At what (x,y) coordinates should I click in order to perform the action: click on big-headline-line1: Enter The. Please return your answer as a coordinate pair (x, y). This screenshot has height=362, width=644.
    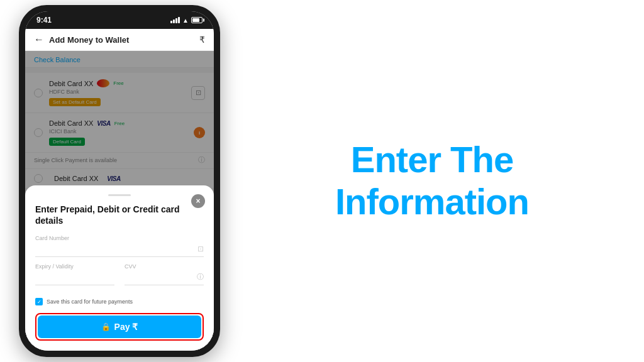
    Looking at the image, I should click on (432, 160).